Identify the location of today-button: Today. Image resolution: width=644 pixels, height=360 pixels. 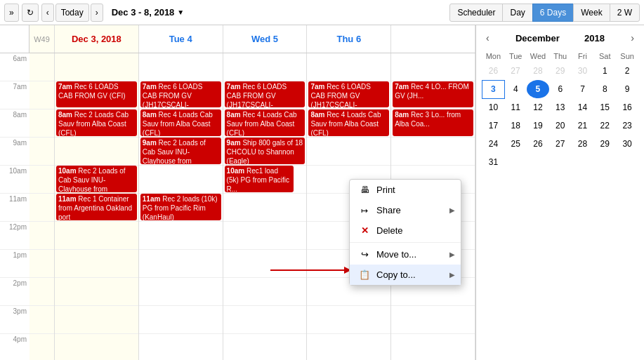
(72, 13).